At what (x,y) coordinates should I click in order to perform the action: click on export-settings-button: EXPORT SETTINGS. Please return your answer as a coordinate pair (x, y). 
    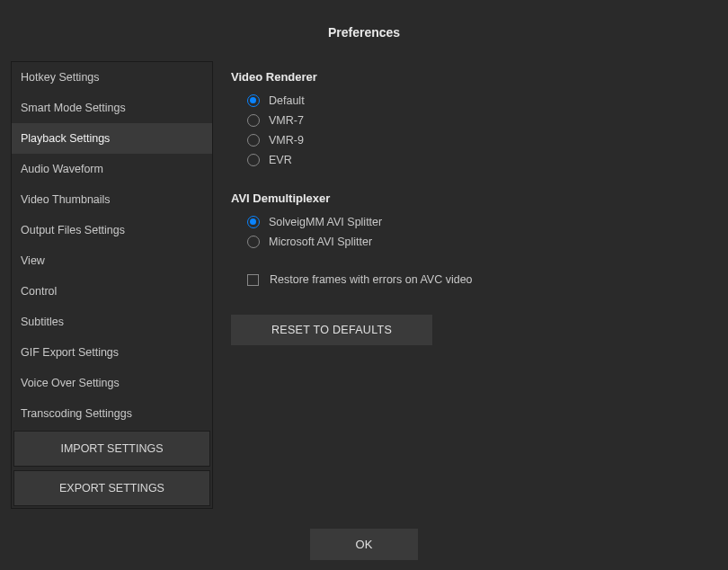
    Looking at the image, I should click on (111, 488).